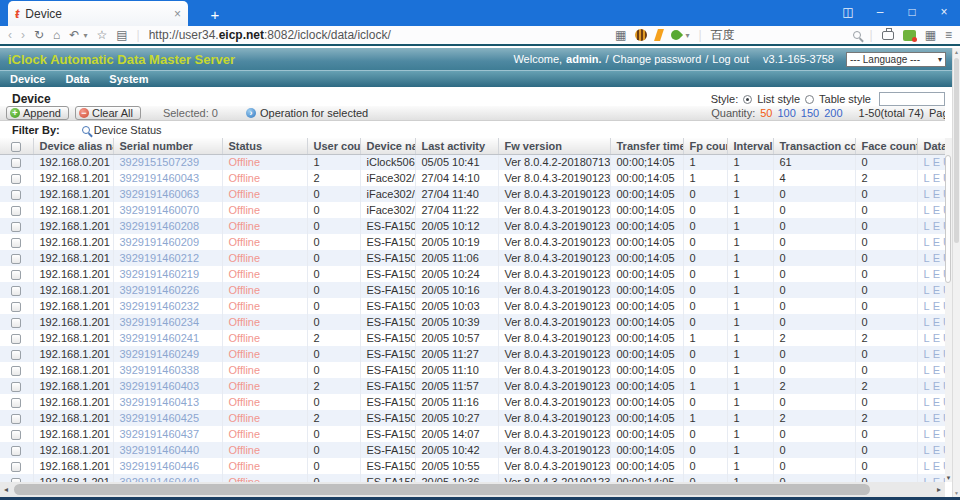  Describe the element at coordinates (215, 14) in the screenshot. I see `new-tab-button: +` at that location.